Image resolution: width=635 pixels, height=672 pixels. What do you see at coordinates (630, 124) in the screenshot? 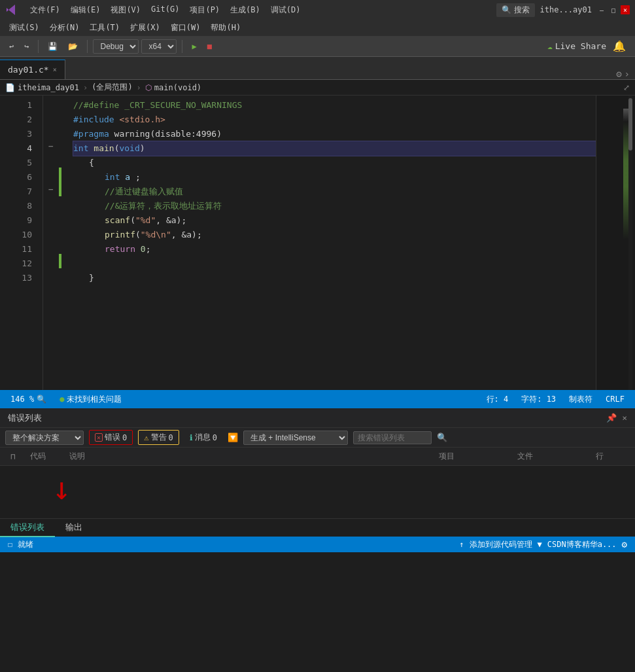
I see `scrollbar-thumb` at bounding box center [630, 124].